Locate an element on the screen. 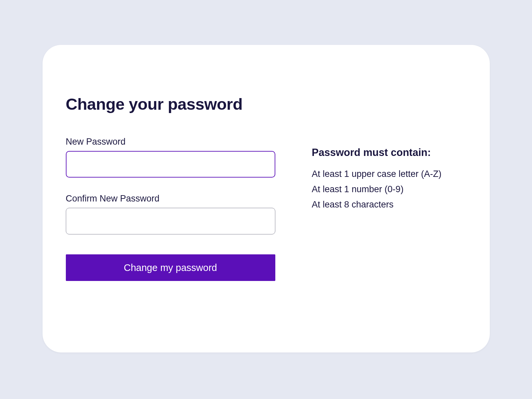 Image resolution: width=532 pixels, height=399 pixels. confirm-password-label: Confirm New Password is located at coordinates (171, 199).